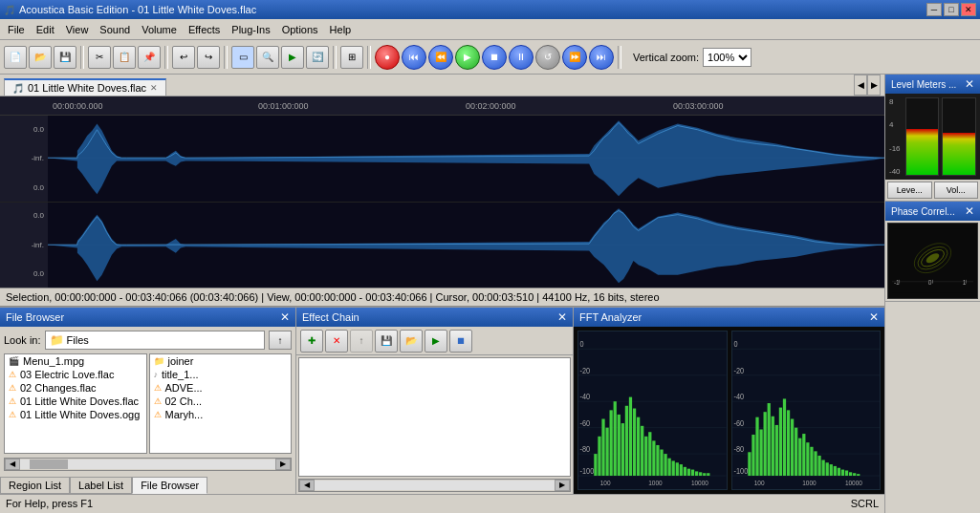  What do you see at coordinates (727, 57) in the screenshot?
I see `zoom-select: 100% 200% 50%` at bounding box center [727, 57].